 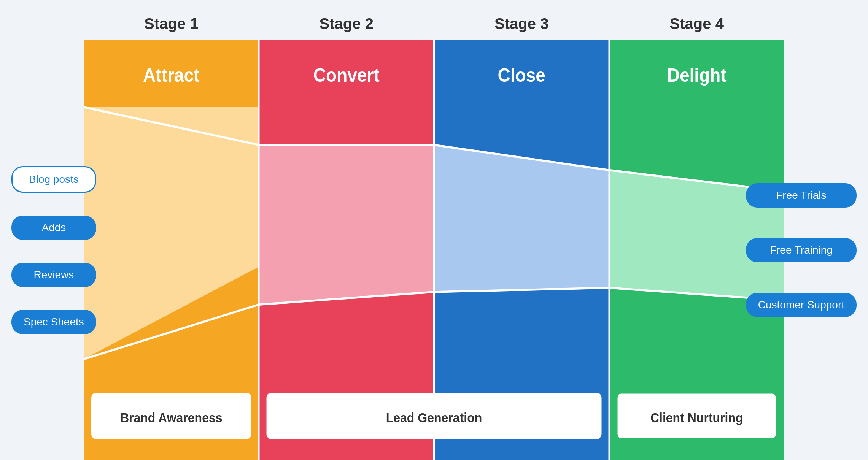 What do you see at coordinates (522, 75) in the screenshot?
I see `svg-text: Close` at bounding box center [522, 75].